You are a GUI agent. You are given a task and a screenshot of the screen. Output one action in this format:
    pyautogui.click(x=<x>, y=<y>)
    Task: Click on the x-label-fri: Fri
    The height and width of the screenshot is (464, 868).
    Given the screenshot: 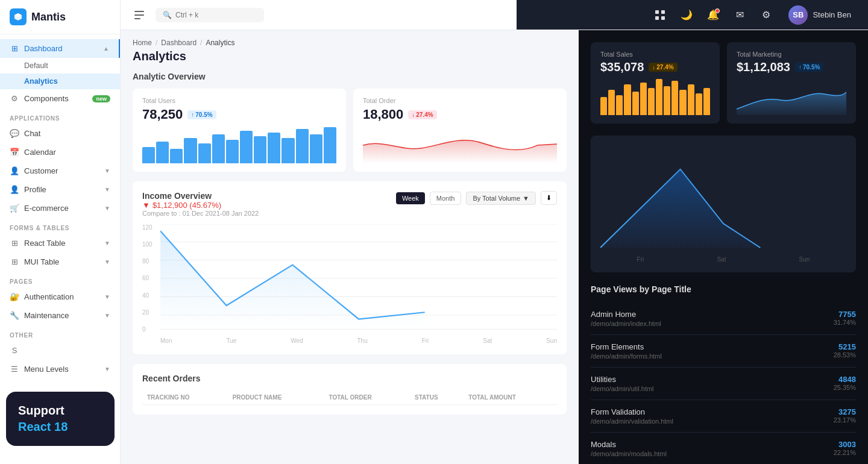 What is the action you would take?
    pyautogui.click(x=426, y=341)
    